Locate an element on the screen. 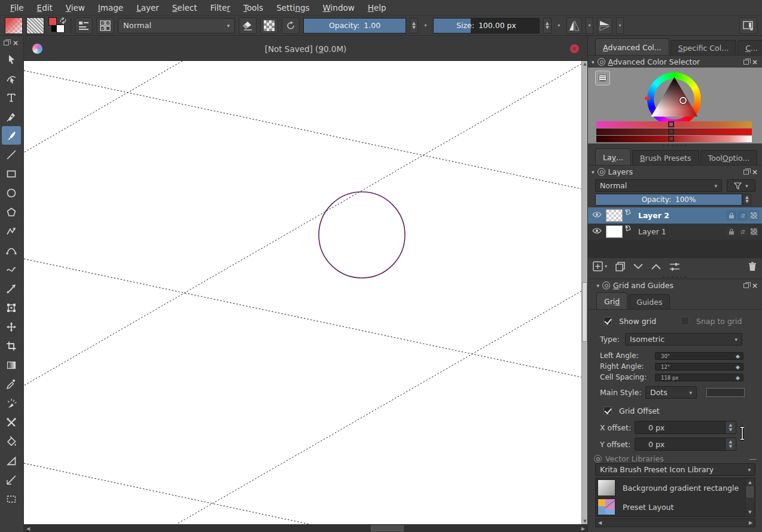 Image resolution: width=762 pixels, height=532 pixels. canvas-vertical-scrollbar: ▲ ▼ is located at coordinates (584, 293).